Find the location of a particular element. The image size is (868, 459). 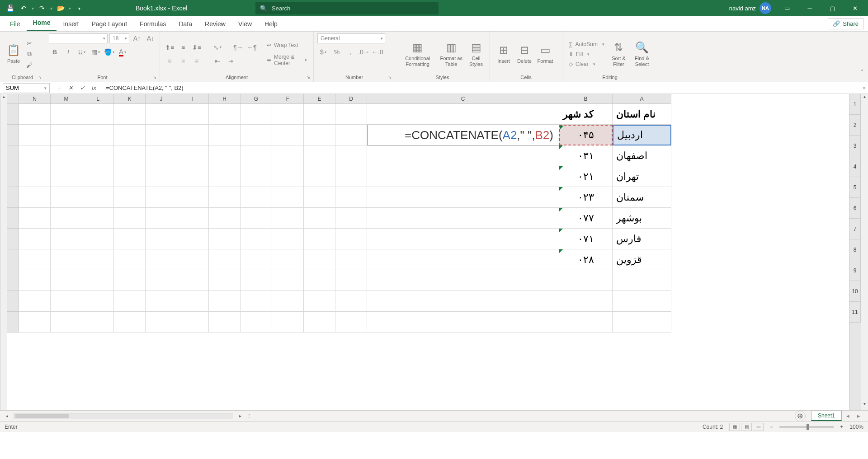

cell-N1 is located at coordinates (35, 114).